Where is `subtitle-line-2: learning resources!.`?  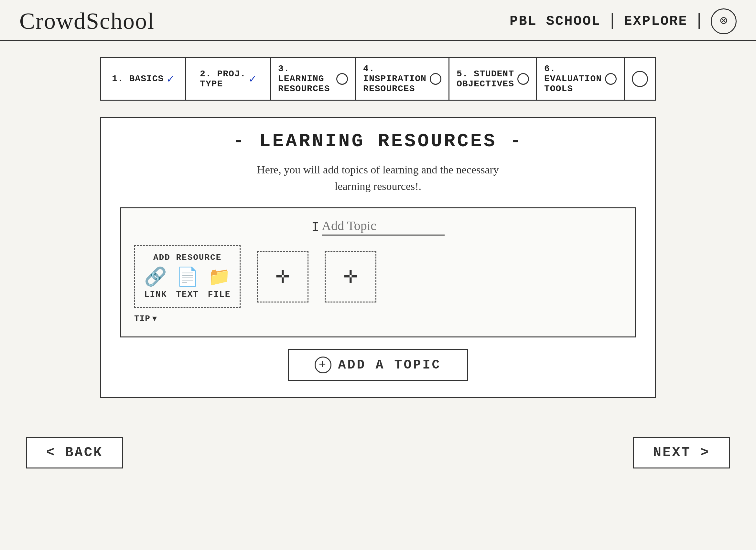
subtitle-line-2: learning resources!. is located at coordinates (378, 186).